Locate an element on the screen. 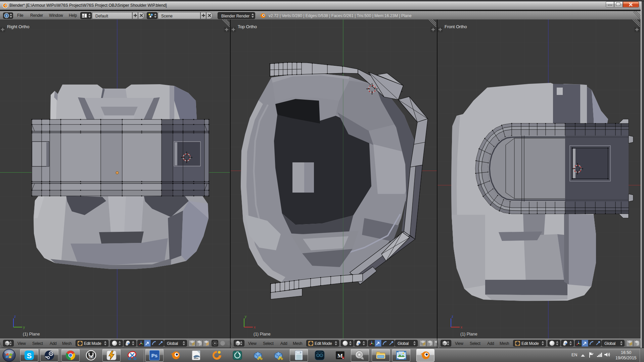 The height and width of the screenshot is (362, 644). svg-text: Ps is located at coordinates (154, 356).